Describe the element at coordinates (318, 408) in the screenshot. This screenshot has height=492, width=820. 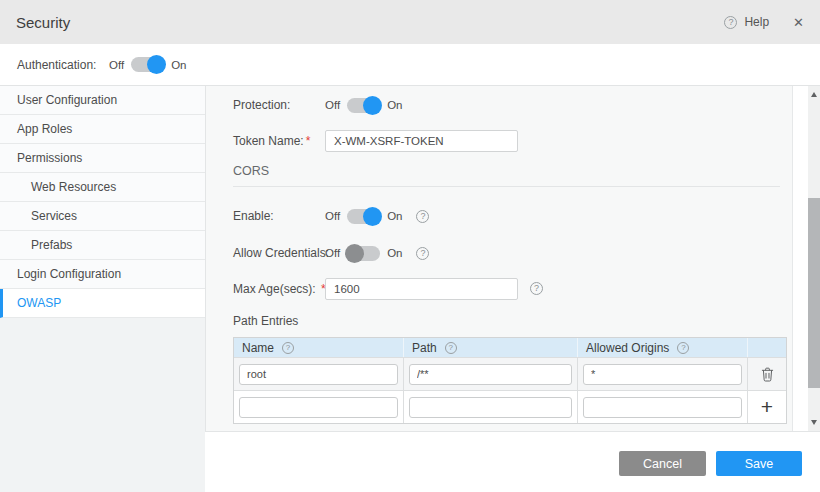
I see `row2-name-input` at that location.